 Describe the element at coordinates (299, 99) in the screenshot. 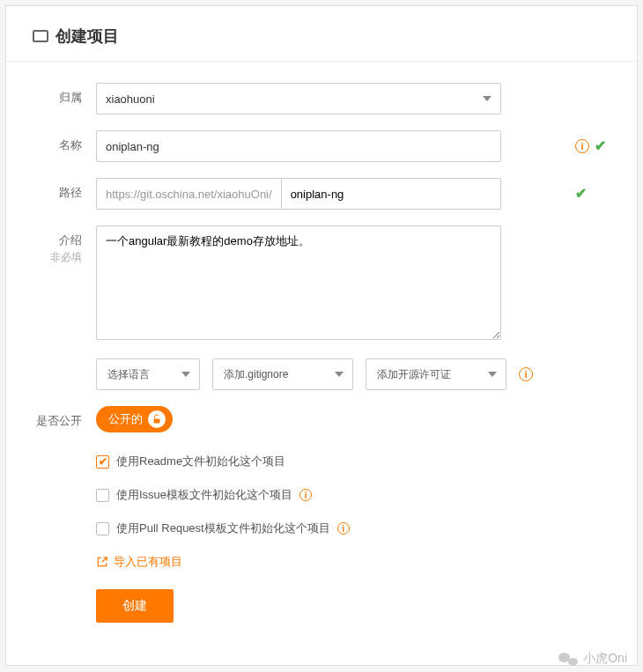

I see `owner-select: xiaohuoni` at that location.